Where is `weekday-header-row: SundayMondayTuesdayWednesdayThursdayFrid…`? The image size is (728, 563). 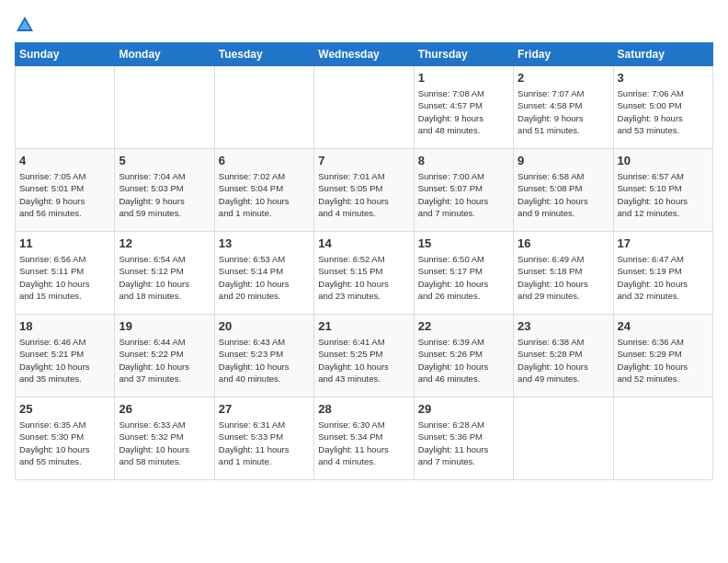 weekday-header-row: SundayMondayTuesdayWednesdayThursdayFrid… is located at coordinates (364, 55).